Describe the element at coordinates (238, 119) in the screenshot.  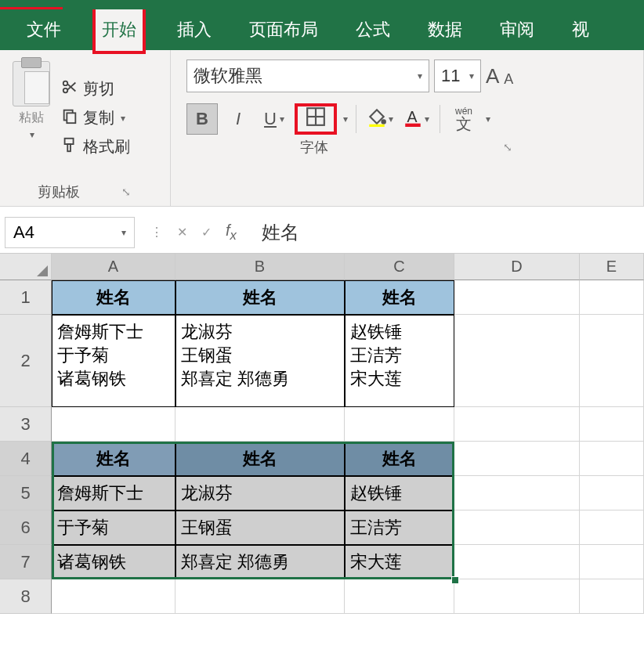
I see `italic-button: I` at that location.